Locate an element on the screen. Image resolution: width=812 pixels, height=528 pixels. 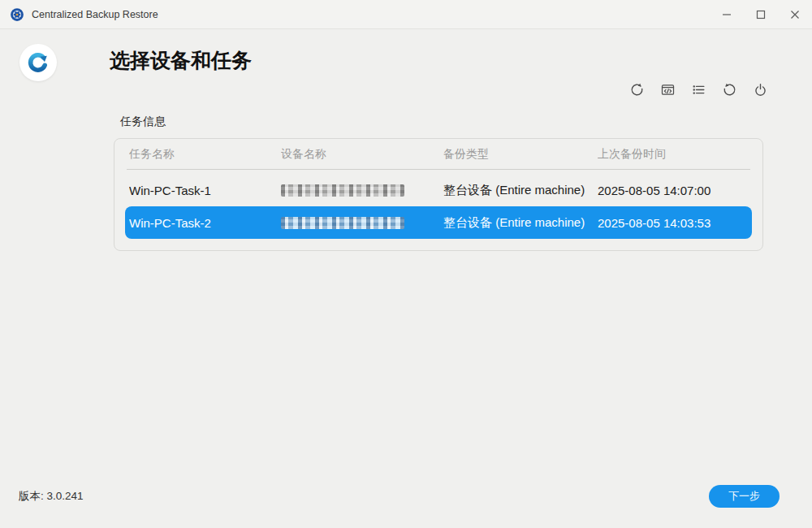
table-row-selected: Win-PC-Task-2 整台设备 (Entire machine) 2025… is located at coordinates (438, 223).